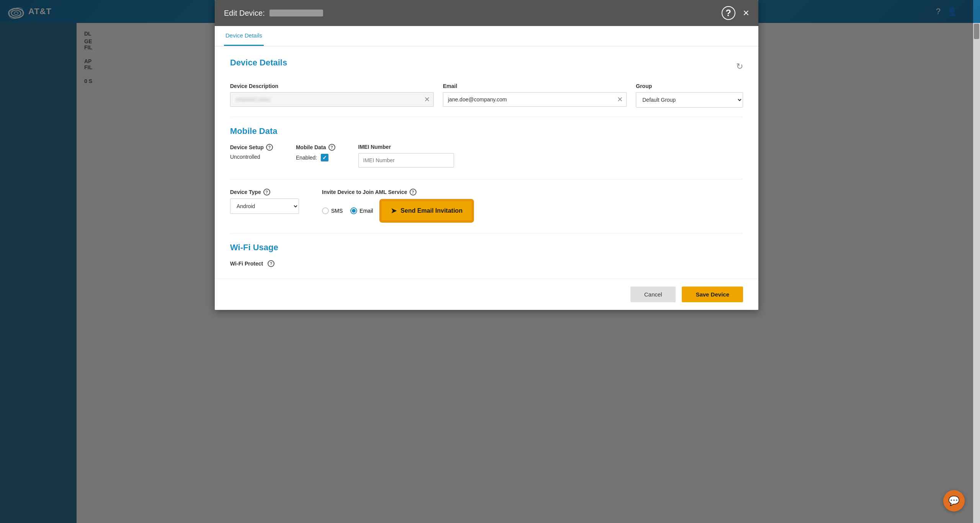 This screenshot has height=523, width=980. I want to click on send-icon: ➤, so click(394, 211).